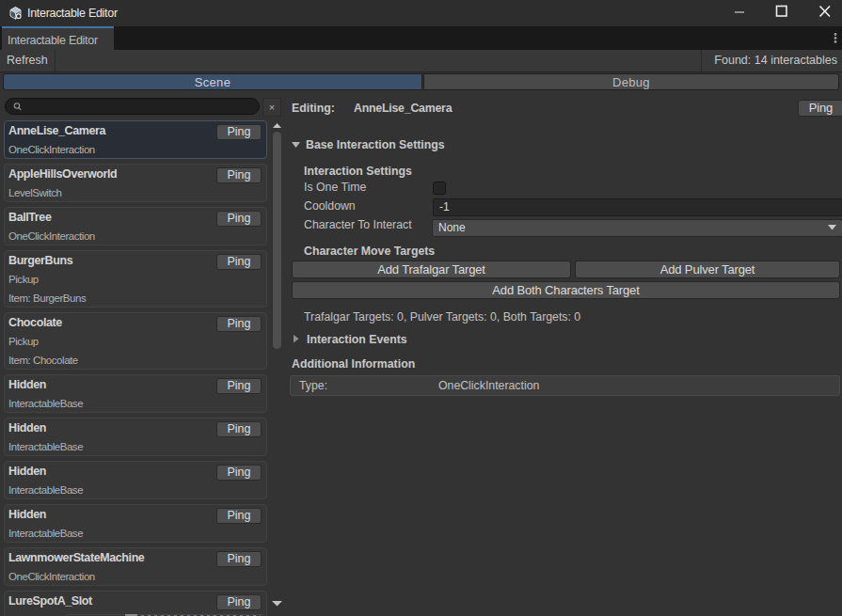 Image resolution: width=842 pixels, height=616 pixels. Describe the element at coordinates (76, 558) in the screenshot. I see `item-name: LawnmowerStateMachine` at that location.